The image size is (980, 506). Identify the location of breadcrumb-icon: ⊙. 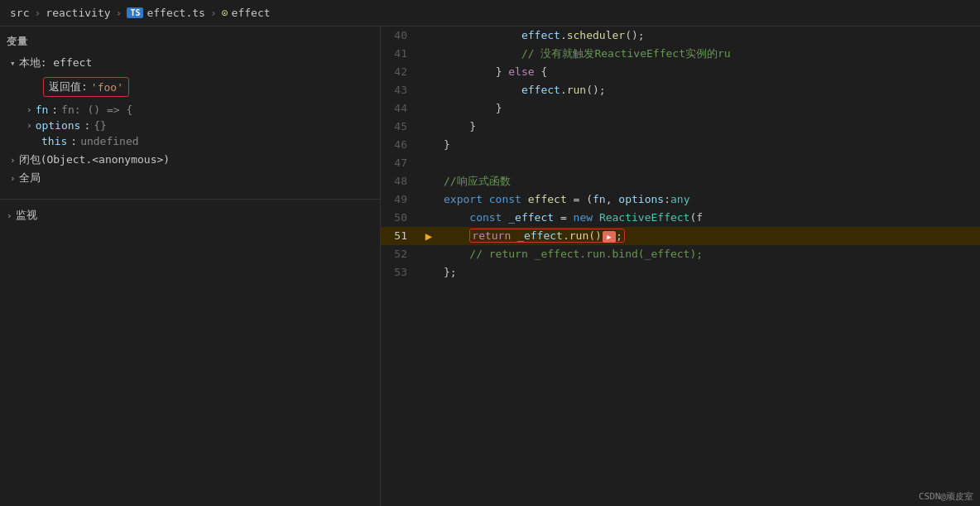
(225, 13).